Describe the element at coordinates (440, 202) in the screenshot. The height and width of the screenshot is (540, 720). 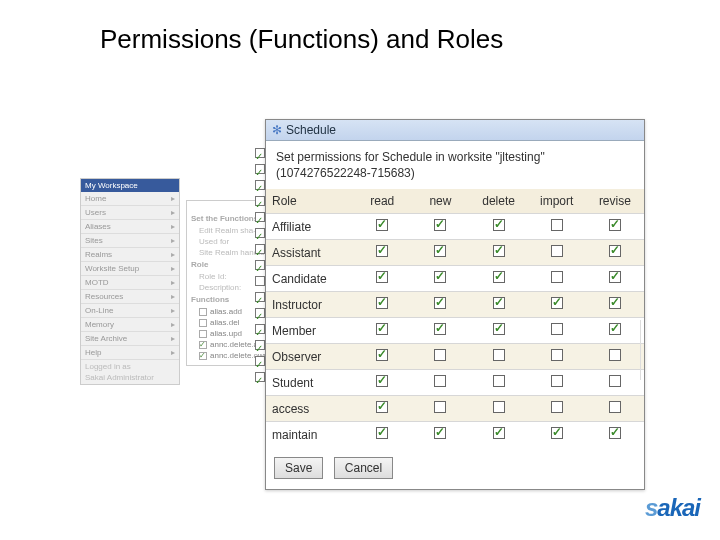
I see `perm-col-header: new` at that location.